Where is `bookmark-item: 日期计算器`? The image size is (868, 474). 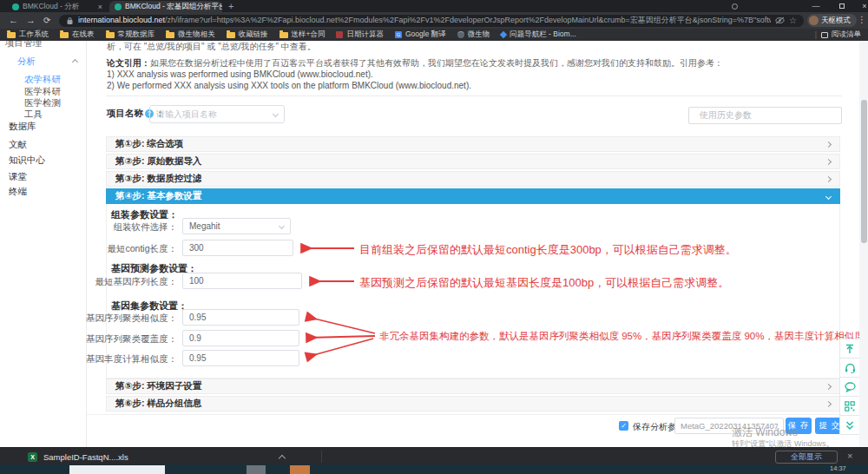 bookmark-item: 日期计算器 is located at coordinates (359, 35).